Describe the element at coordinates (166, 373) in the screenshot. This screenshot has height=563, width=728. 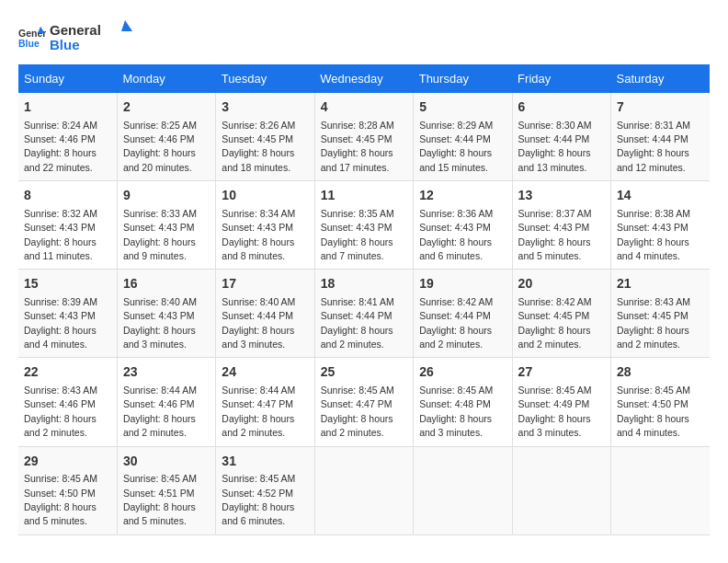
I see `day-number: 23` at that location.